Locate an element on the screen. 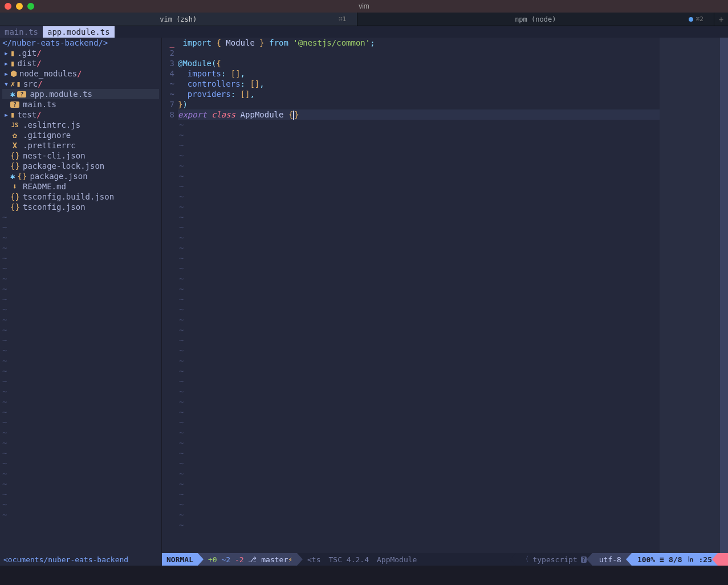 The image size is (728, 585). tree-file: {}tsconfig.json is located at coordinates (81, 207).